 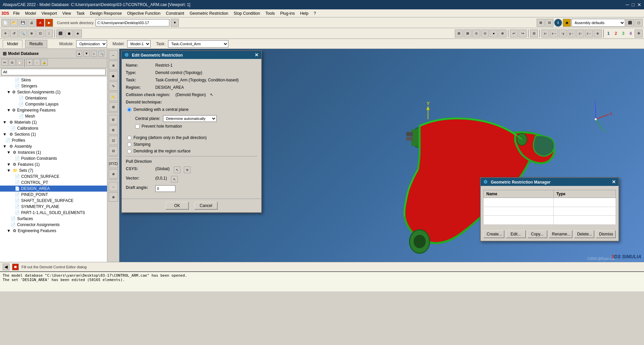 What do you see at coordinates (19, 62) in the screenshot?
I see `lp-paste-btn: 📋` at bounding box center [19, 62].